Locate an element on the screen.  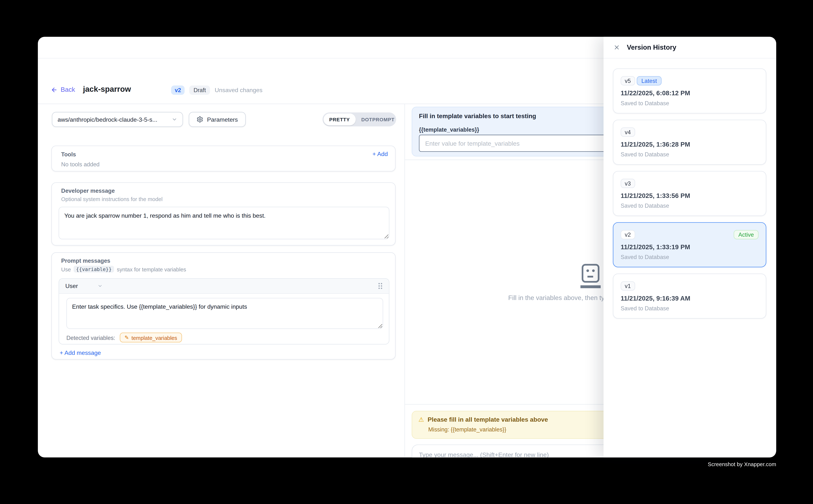
version-timestamp: 11/21/2025, 1:36:28 PM is located at coordinates (655, 145).